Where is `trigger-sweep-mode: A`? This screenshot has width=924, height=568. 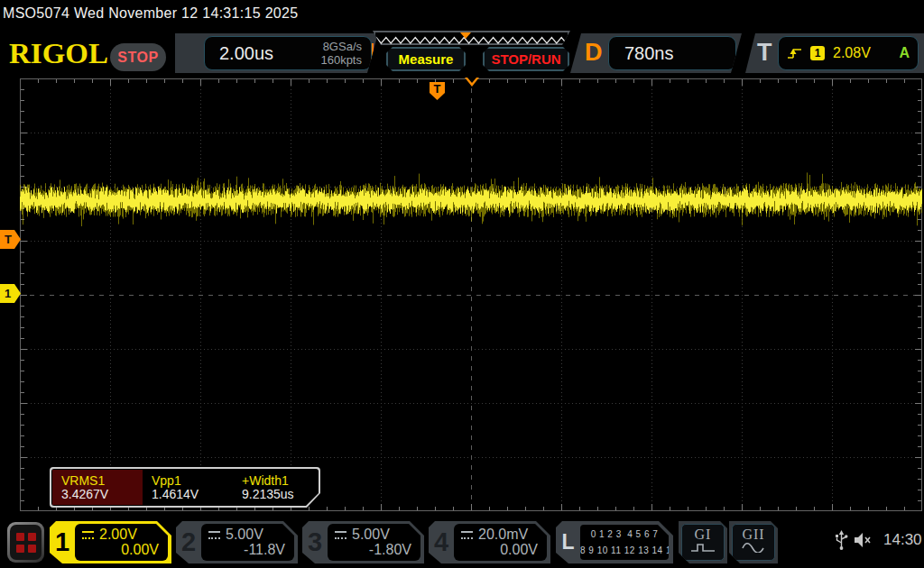 trigger-sweep-mode: A is located at coordinates (904, 53).